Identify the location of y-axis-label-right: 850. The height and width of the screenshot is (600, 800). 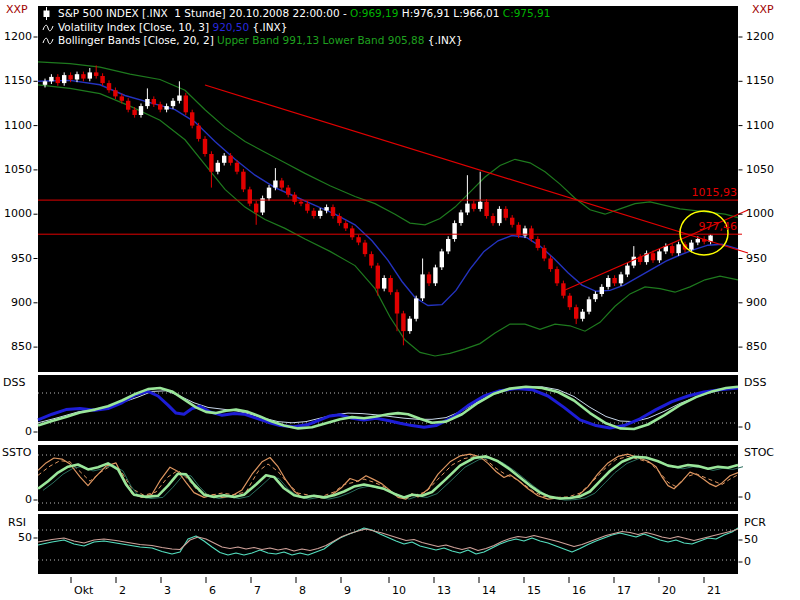
(756, 346).